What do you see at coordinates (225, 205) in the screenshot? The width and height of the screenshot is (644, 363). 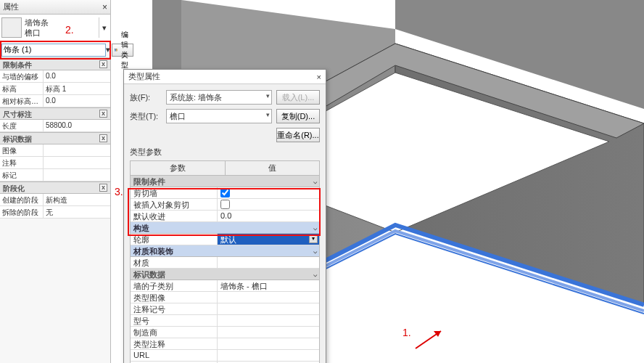 I see `type-param-row: 被插入对象剪切` at bounding box center [225, 205].